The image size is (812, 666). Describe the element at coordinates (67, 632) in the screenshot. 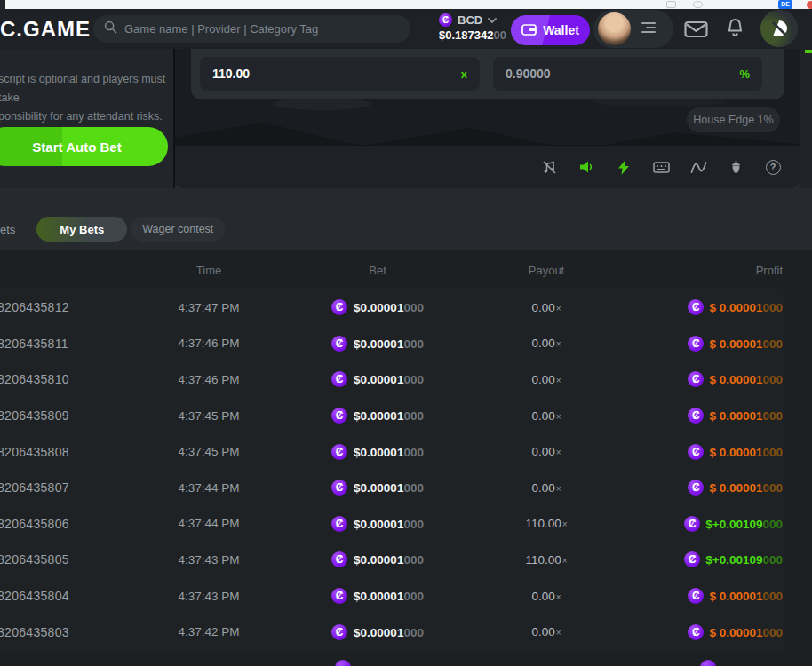

I see `bet-id: 8206435803` at that location.